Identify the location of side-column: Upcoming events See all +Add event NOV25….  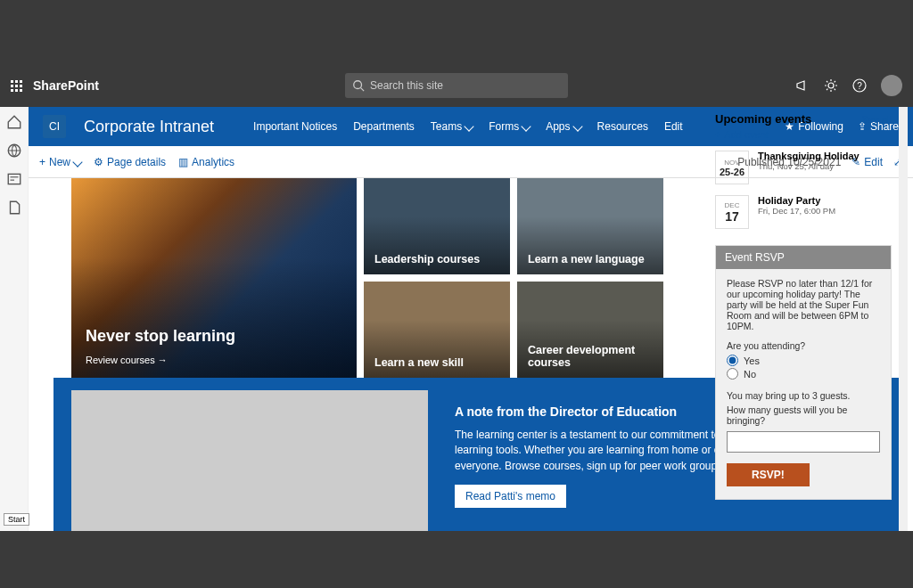
(803, 339).